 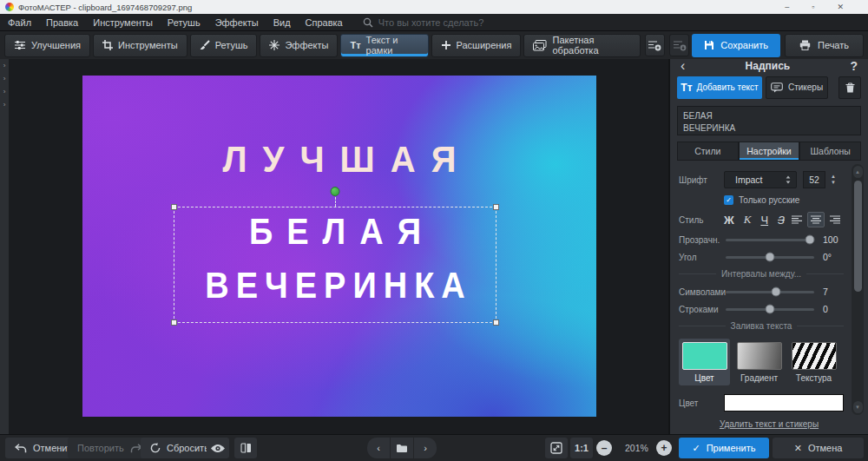 What do you see at coordinates (218, 448) in the screenshot?
I see `show-original-button` at bounding box center [218, 448].